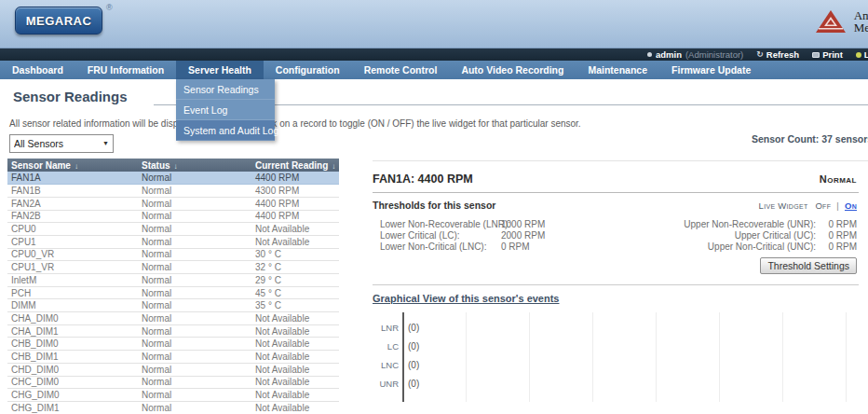  Describe the element at coordinates (808, 205) in the screenshot. I see `live-widget-toggle: Live Widget Off | On` at that location.